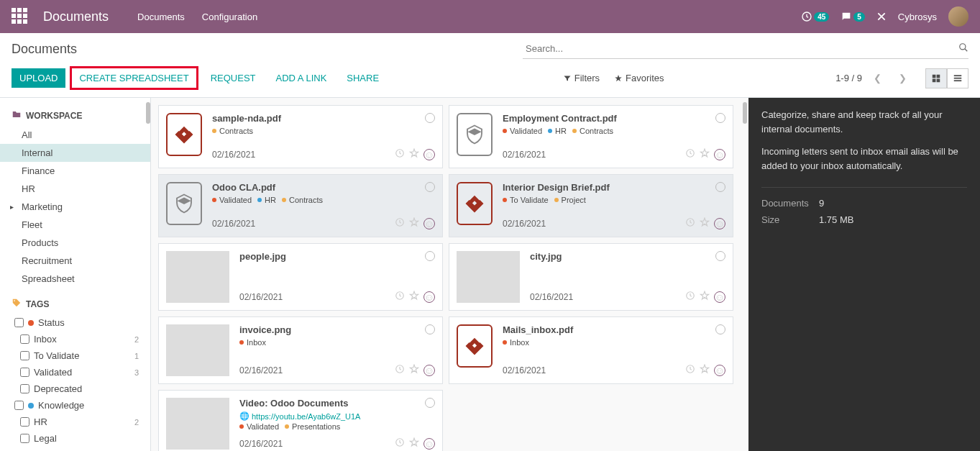 The width and height of the screenshot is (980, 451). What do you see at coordinates (591, 137) in the screenshot?
I see `document-card: Employment Contract.pdfValidatedHRContra…` at bounding box center [591, 137].